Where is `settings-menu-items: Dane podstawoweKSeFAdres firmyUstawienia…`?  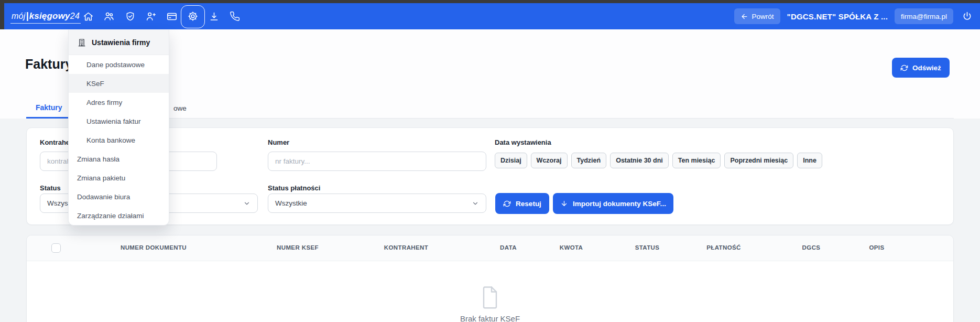 settings-menu-items: Dane podstawoweKSeFAdres firmyUstawienia… is located at coordinates (118, 140).